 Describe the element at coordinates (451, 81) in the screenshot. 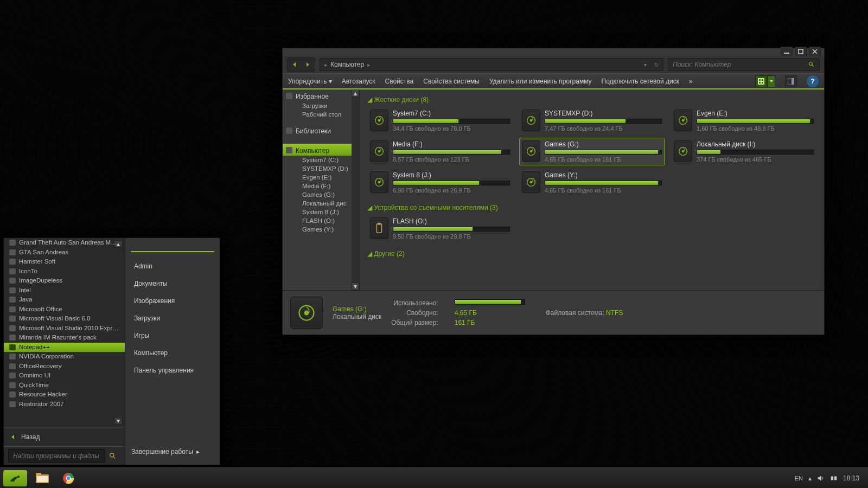

I see `tb-sysprops: Свойства системы` at that location.